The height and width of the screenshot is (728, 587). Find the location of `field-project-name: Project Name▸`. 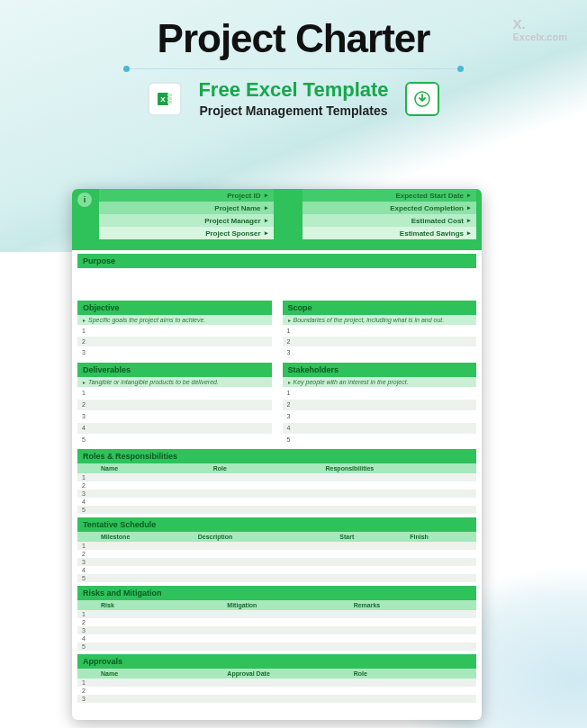

field-project-name: Project Name▸ is located at coordinates (186, 208).